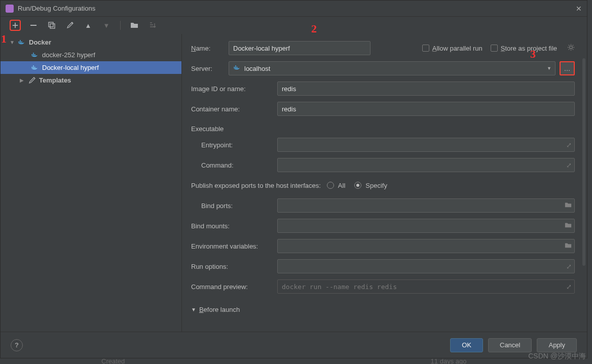  Describe the element at coordinates (69, 55) in the screenshot. I see `tree-item-label: docker-252 hyperf` at that location.